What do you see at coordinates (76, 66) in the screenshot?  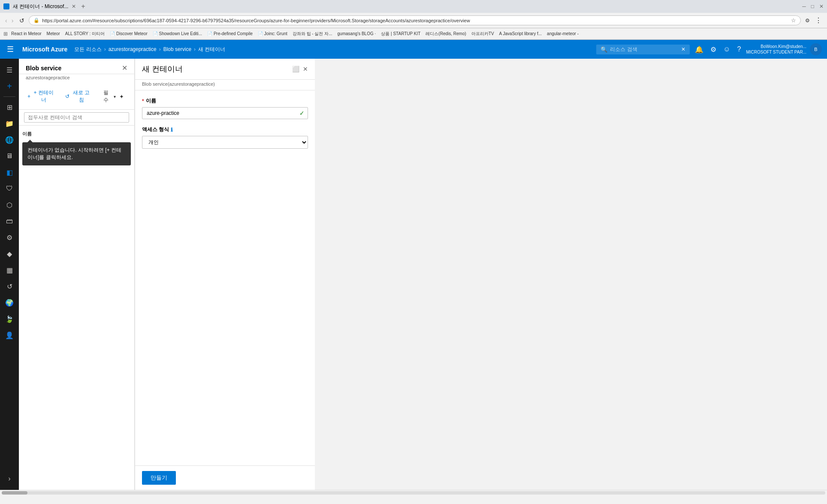 I see `blade-header: Blob service ✕` at bounding box center [76, 66].